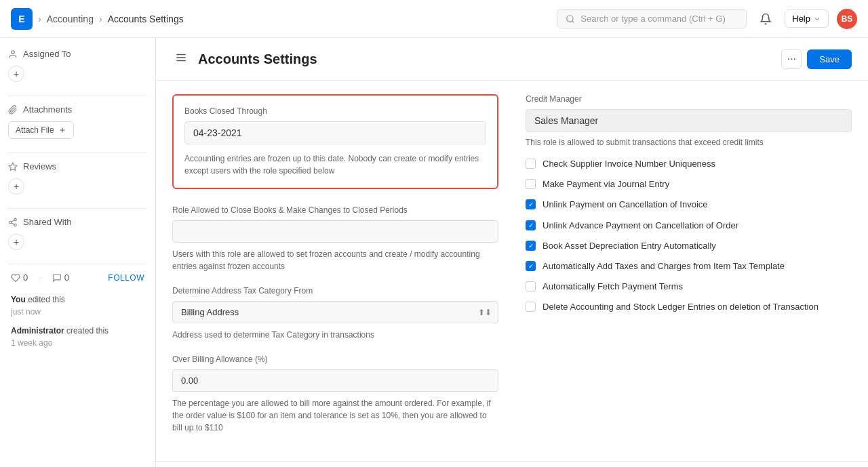  What do you see at coordinates (98, 19) in the screenshot?
I see `topnav-left: E › Accounting › Accounts Settings` at bounding box center [98, 19].